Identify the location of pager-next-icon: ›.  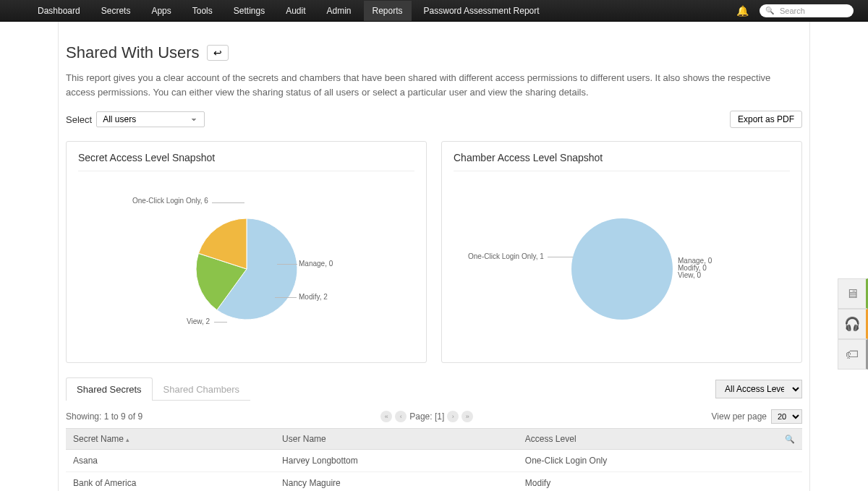
(453, 417).